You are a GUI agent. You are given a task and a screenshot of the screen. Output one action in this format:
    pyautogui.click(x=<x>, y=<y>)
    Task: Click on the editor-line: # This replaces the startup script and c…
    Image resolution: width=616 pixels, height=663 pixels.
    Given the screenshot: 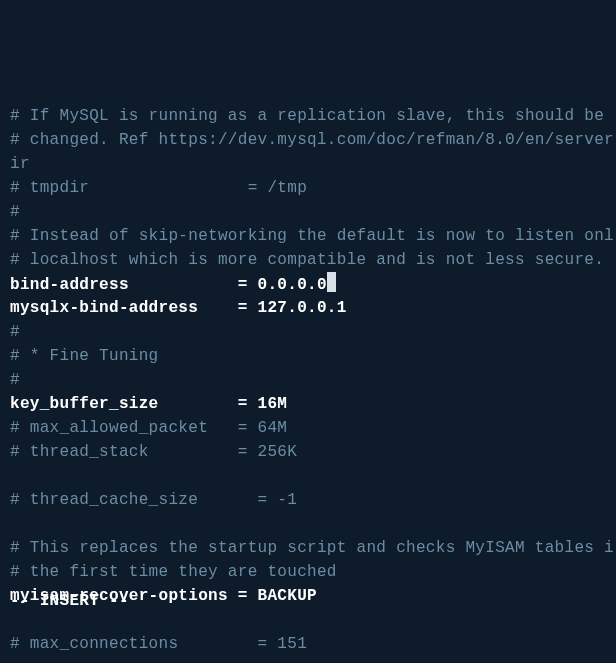 What is the action you would take?
    pyautogui.click(x=313, y=548)
    